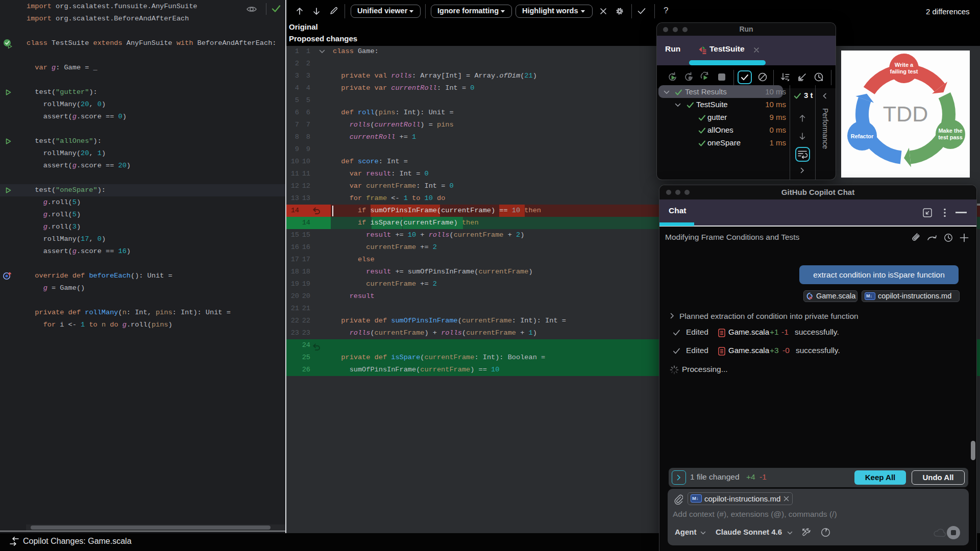 This screenshot has width=980, height=551. I want to click on svg-text: test pass, so click(950, 137).